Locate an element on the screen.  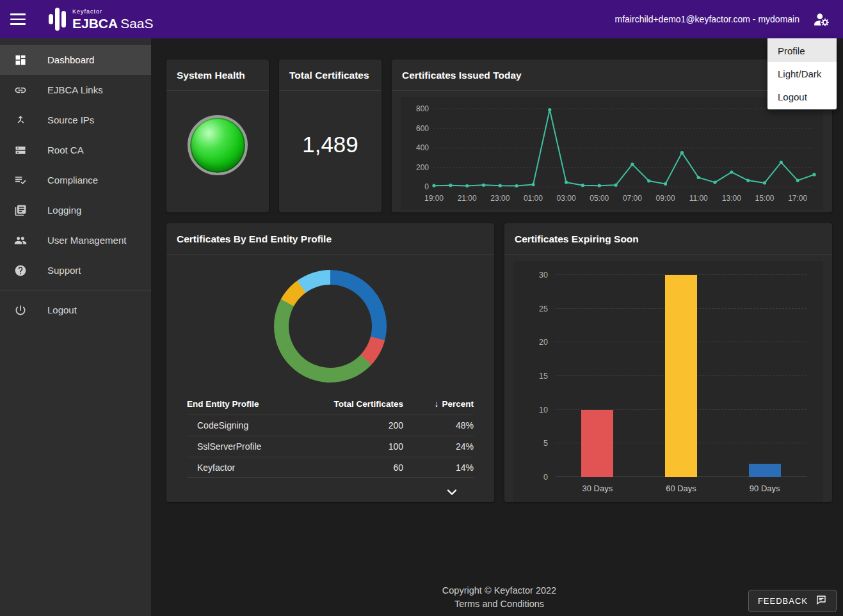
brand-logo: Keyfactor EJBCASaaS is located at coordinates (101, 19).